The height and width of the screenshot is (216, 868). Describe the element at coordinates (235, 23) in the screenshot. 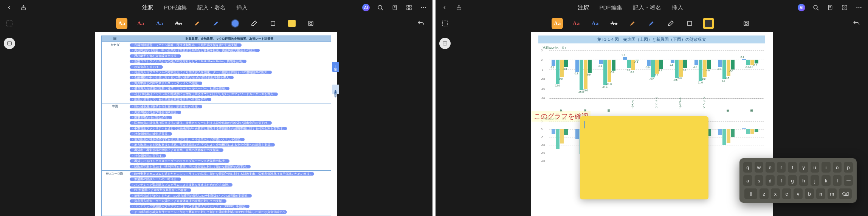

I see `color-circle-icon` at that location.